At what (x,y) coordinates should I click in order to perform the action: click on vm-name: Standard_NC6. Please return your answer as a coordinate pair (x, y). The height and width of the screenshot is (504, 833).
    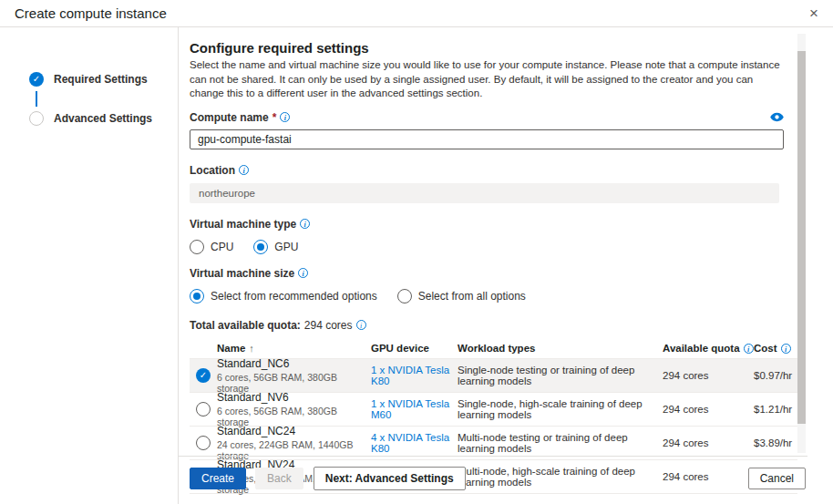
    Looking at the image, I should click on (292, 364).